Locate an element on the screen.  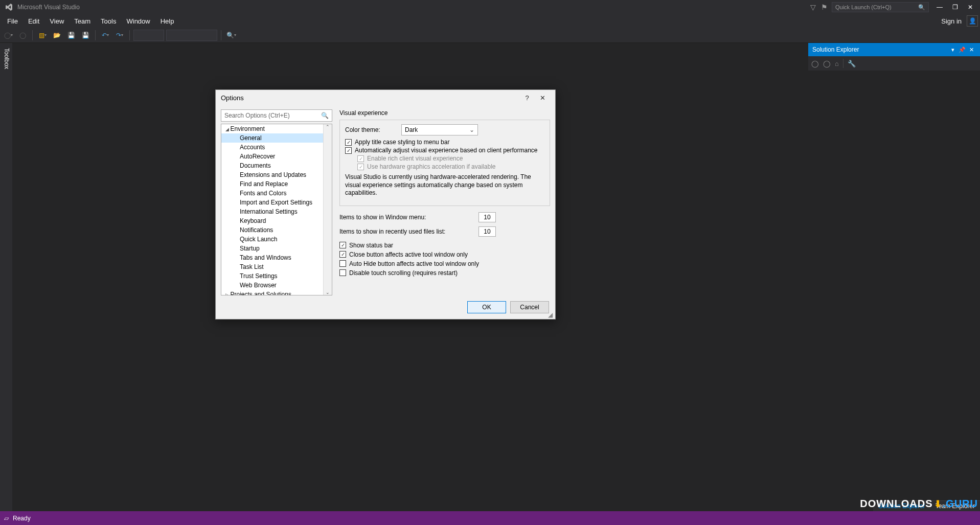
items-recent-label: Items to show in recently used files lis… is located at coordinates (409, 232).